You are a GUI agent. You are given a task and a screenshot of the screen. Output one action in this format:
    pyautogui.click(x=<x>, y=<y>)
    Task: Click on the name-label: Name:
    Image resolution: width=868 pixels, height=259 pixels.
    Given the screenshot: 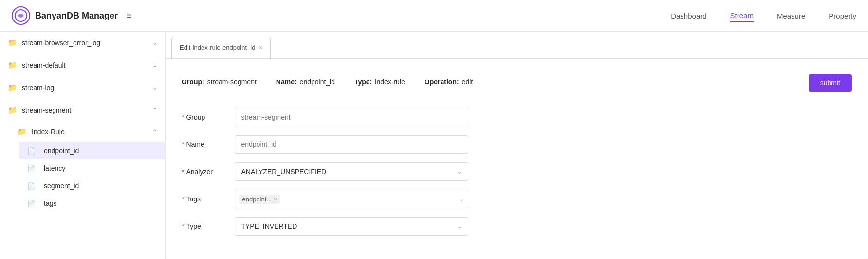 What is the action you would take?
    pyautogui.click(x=286, y=82)
    